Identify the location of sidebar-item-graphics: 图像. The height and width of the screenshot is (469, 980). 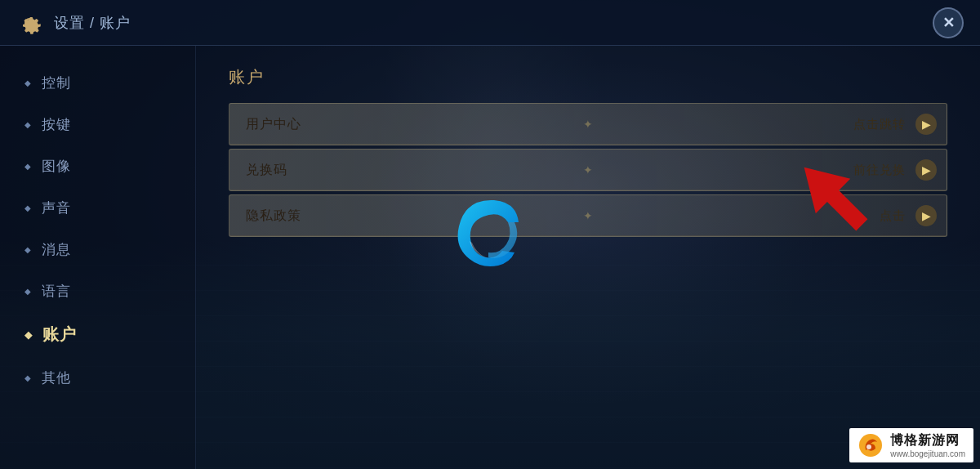
(98, 167).